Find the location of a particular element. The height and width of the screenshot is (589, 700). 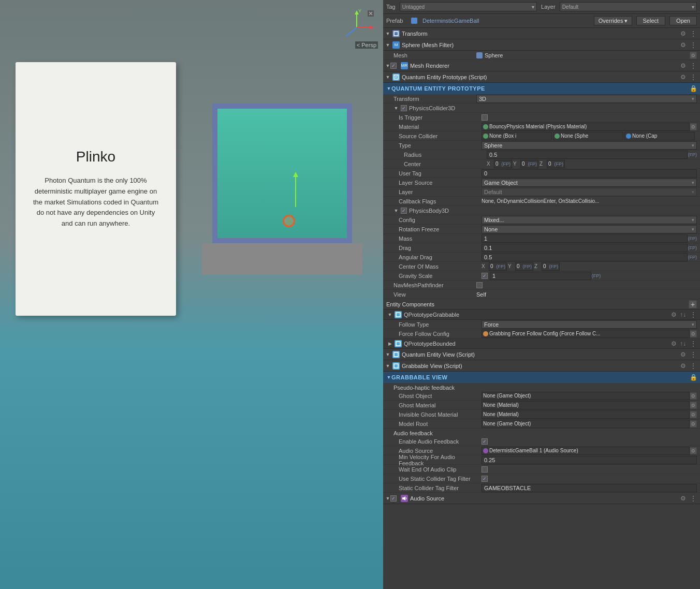

rotation-freeze-dropdown: None ▾ is located at coordinates (589, 229).